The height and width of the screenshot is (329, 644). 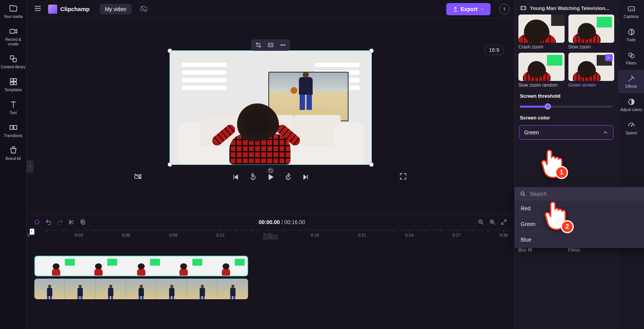 I want to click on nav-label: Record & create, so click(x=13, y=42).